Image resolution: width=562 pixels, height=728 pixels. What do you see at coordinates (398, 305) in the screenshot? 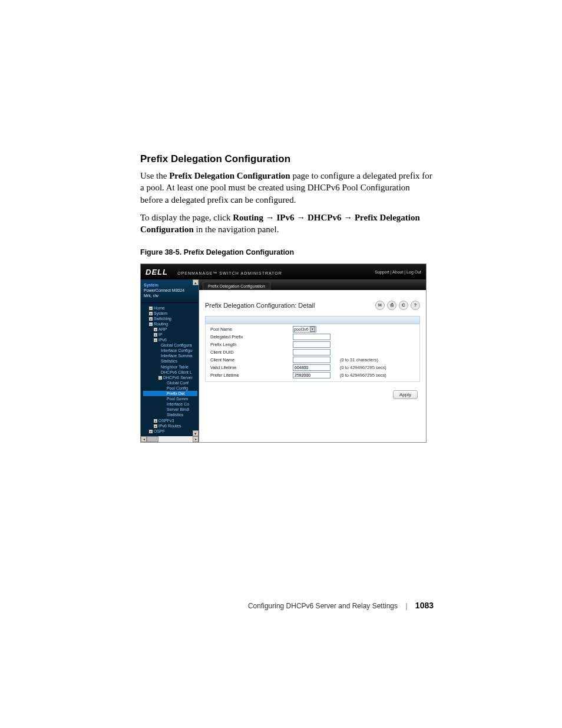
I see `toolbar-icons: H ⎙ C ?` at bounding box center [398, 305].